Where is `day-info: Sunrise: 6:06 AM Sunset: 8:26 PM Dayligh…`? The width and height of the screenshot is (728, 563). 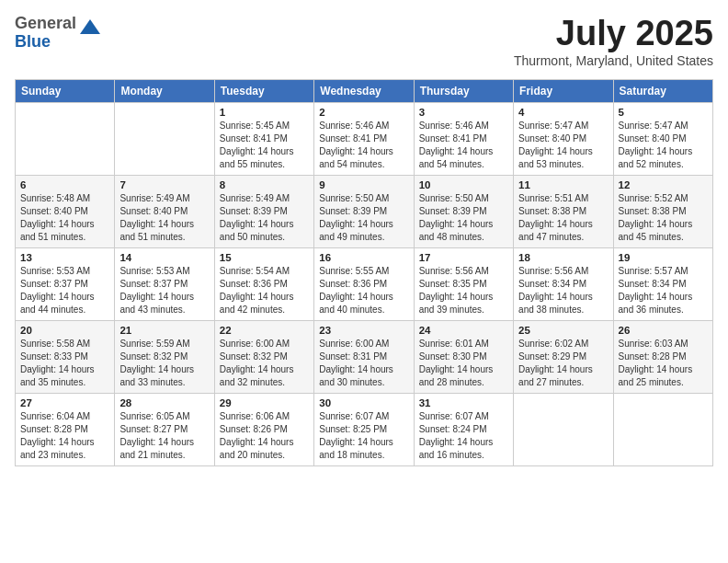 day-info: Sunrise: 6:06 AM Sunset: 8:26 PM Dayligh… is located at coordinates (265, 436).